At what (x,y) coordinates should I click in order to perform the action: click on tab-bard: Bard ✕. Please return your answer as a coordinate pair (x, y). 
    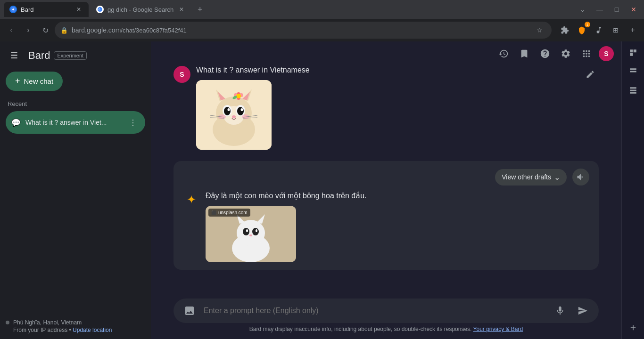
    Looking at the image, I should click on (46, 9).